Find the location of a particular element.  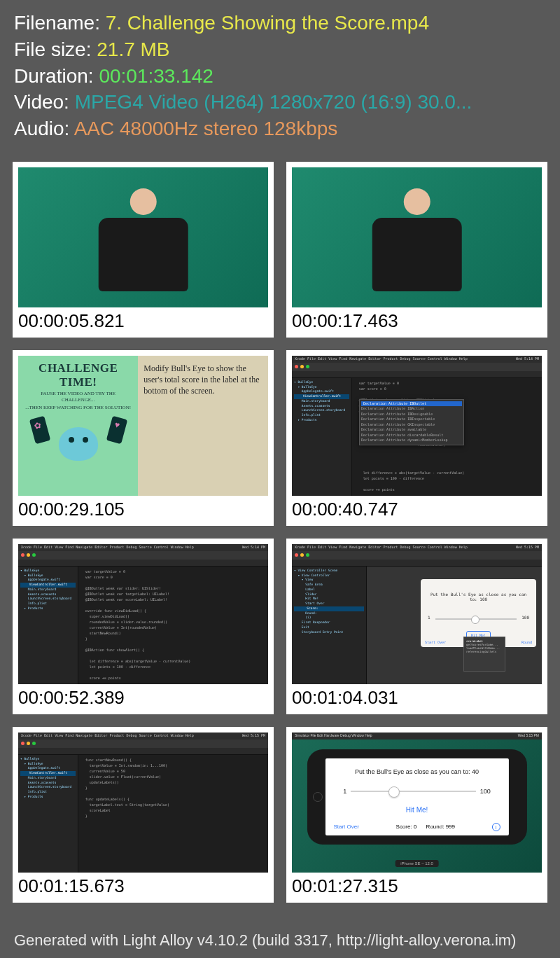

ib-startover: Start Over is located at coordinates (435, 642).